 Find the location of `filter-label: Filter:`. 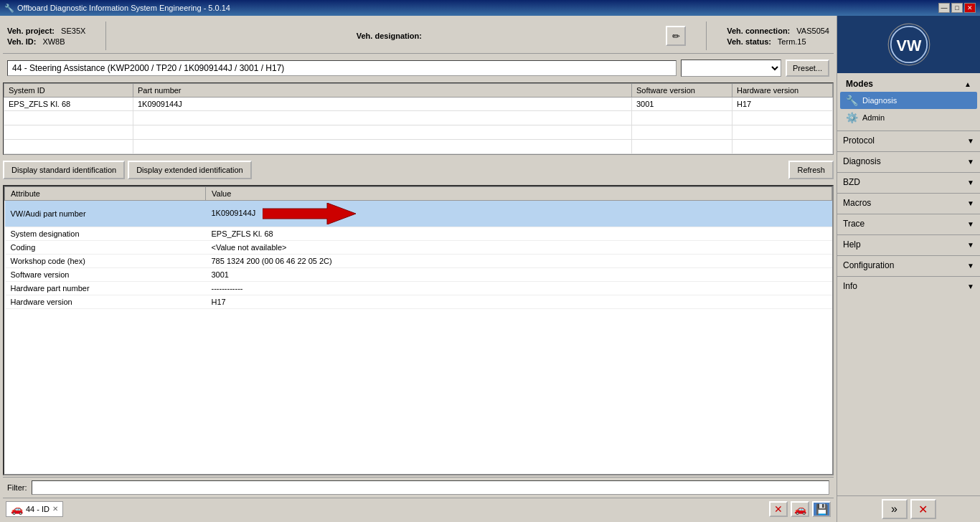

filter-label: Filter: is located at coordinates (17, 488).